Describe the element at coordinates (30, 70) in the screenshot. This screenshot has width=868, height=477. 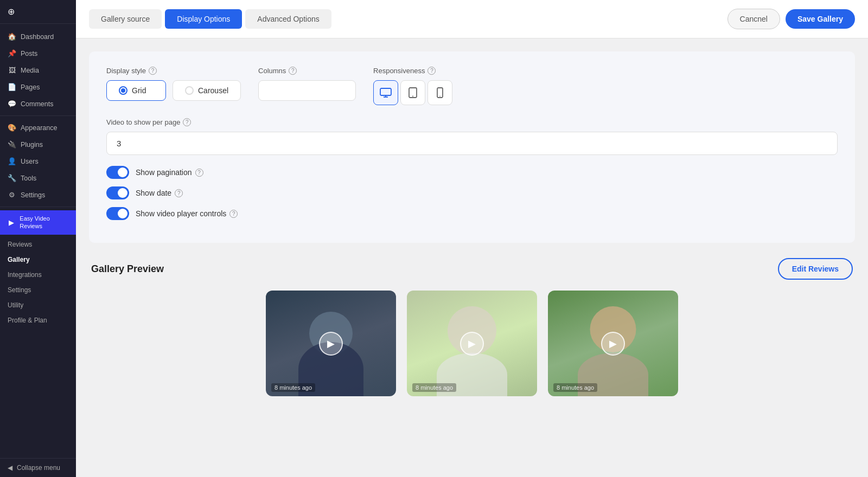
I see `sidebar-item-label: Media` at that location.